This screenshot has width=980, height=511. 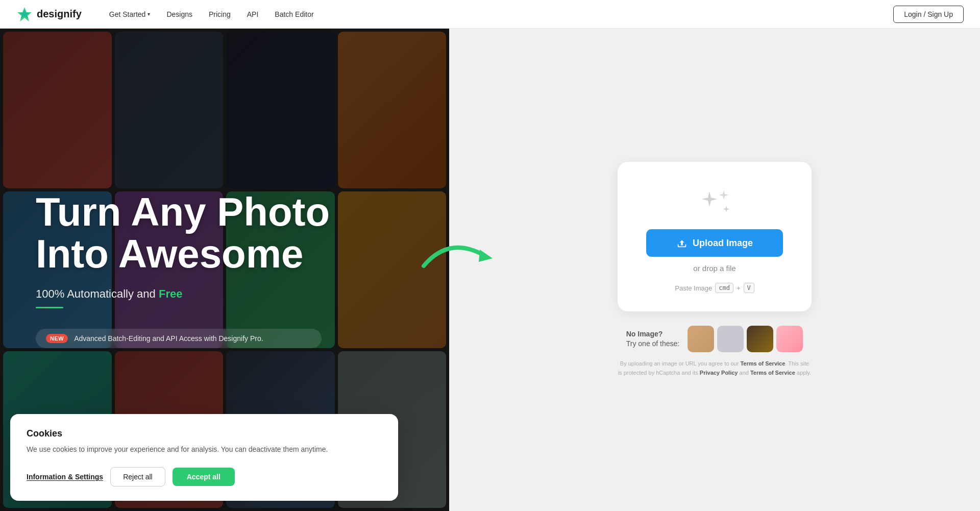 I want to click on green-arrow-icon, so click(x=459, y=256).